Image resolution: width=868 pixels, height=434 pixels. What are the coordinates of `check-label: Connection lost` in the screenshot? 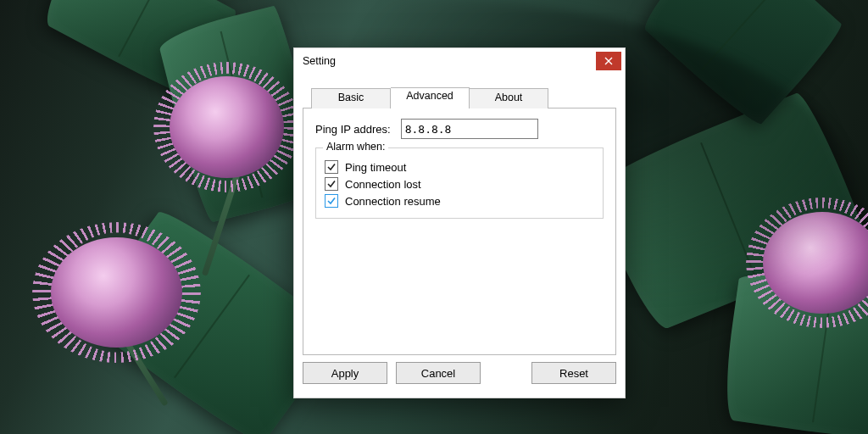 It's located at (383, 185).